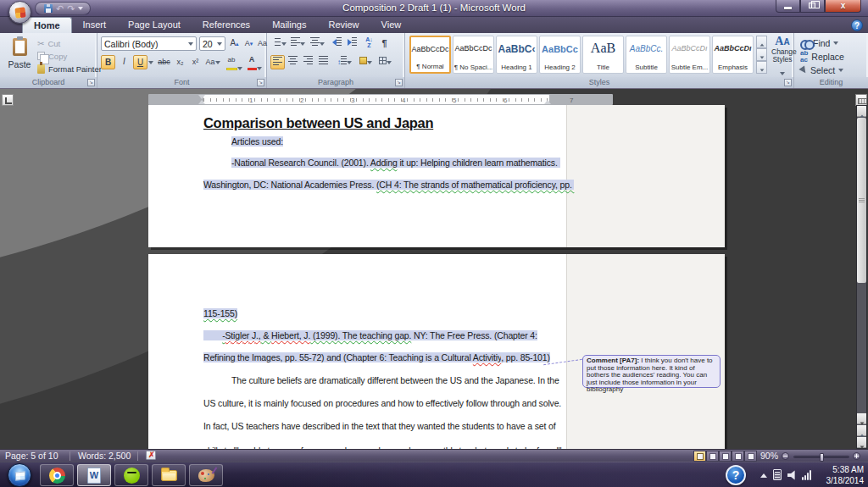 This screenshot has width=868, height=487. What do you see at coordinates (807, 475) in the screenshot?
I see `network-signal-icon` at bounding box center [807, 475].